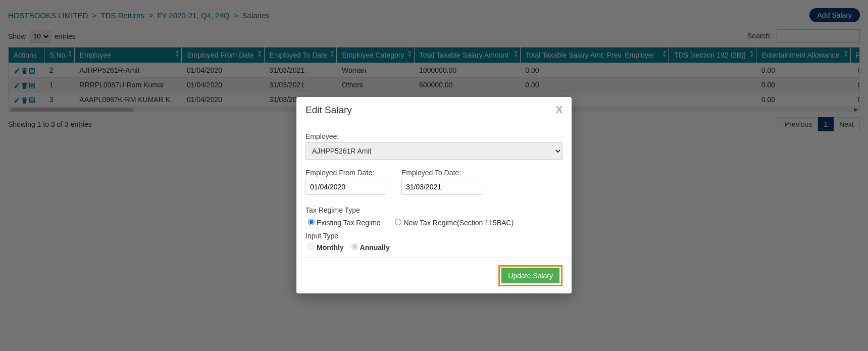  I want to click on from-date-input, so click(346, 187).